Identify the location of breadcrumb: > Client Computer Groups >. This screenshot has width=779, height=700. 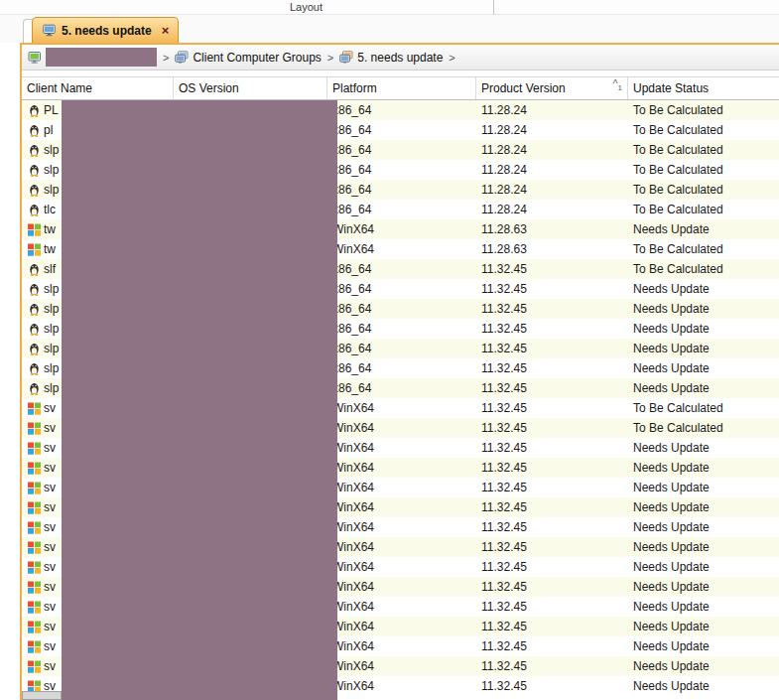
(401, 58).